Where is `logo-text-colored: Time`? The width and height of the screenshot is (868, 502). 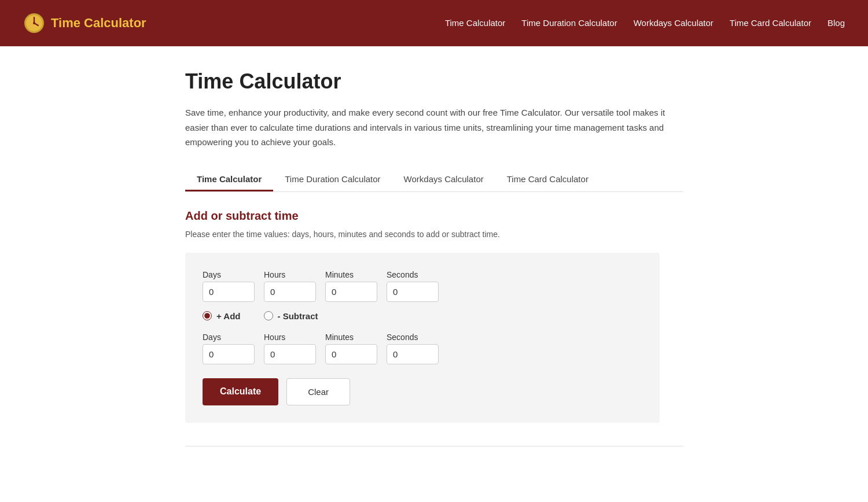
logo-text-colored: Time is located at coordinates (66, 23).